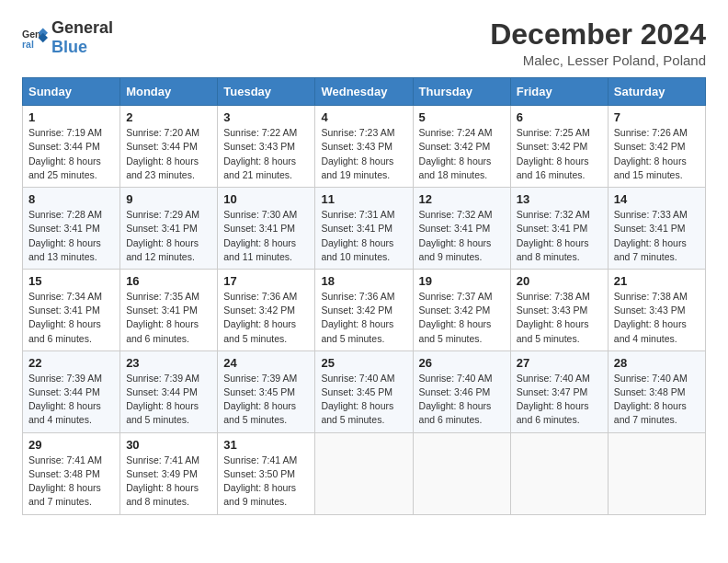 The image size is (728, 563). What do you see at coordinates (72, 473) in the screenshot?
I see `day-cell: 29Sunrise: 7:41 AMSunset: 3:48 PMDayligh…` at bounding box center [72, 473].